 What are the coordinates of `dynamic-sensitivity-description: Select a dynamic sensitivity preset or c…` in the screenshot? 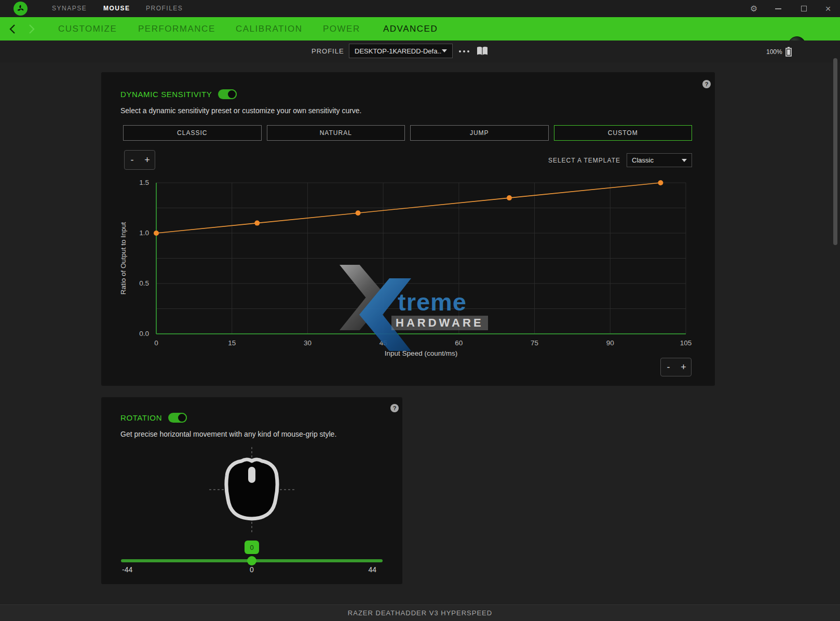 It's located at (241, 111).